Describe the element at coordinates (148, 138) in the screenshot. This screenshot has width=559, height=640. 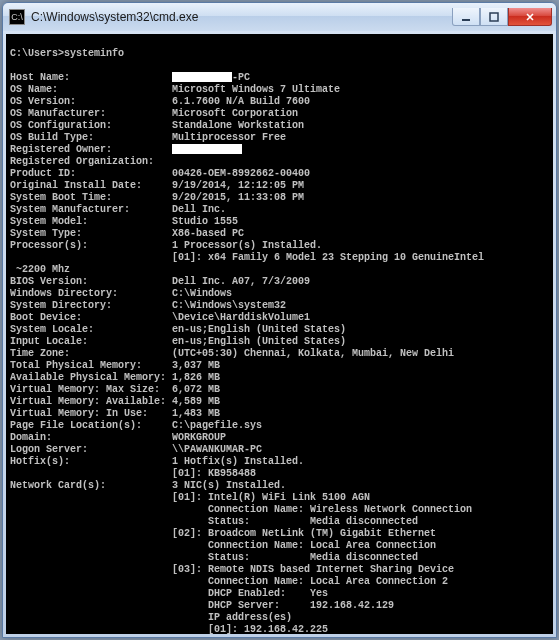
I see `row-os-build: OS Build Type: Multiprocessor Free` at that location.